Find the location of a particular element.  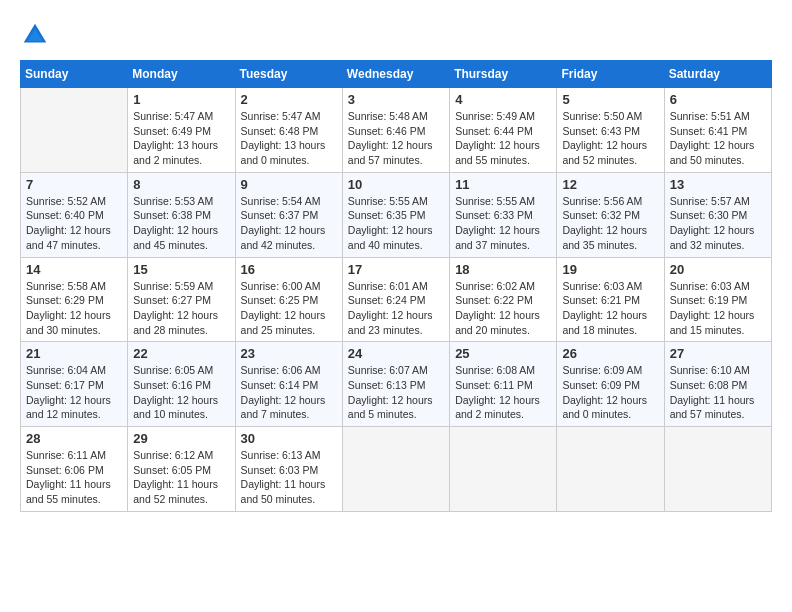

day-info: Sunrise: 5:55 AMSunset: 6:33 PMDaylight:… is located at coordinates (503, 224).